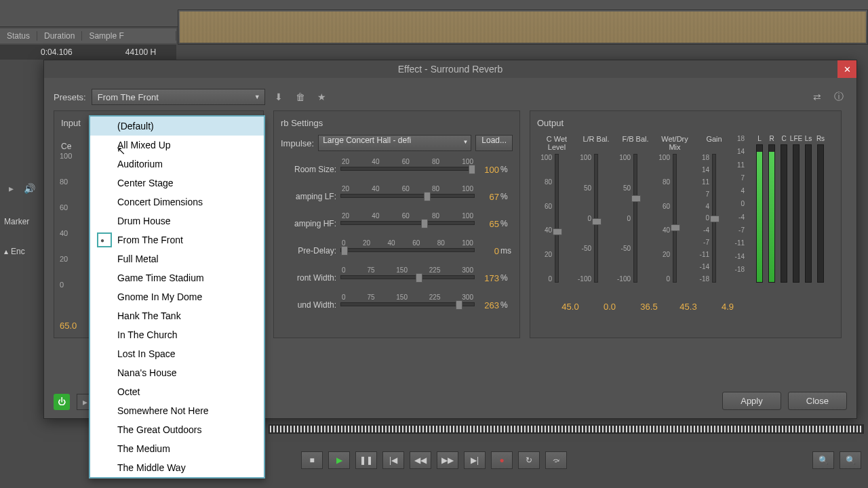 The height and width of the screenshot is (488, 868). I want to click on preset-option: The Great Outdoors, so click(177, 430).